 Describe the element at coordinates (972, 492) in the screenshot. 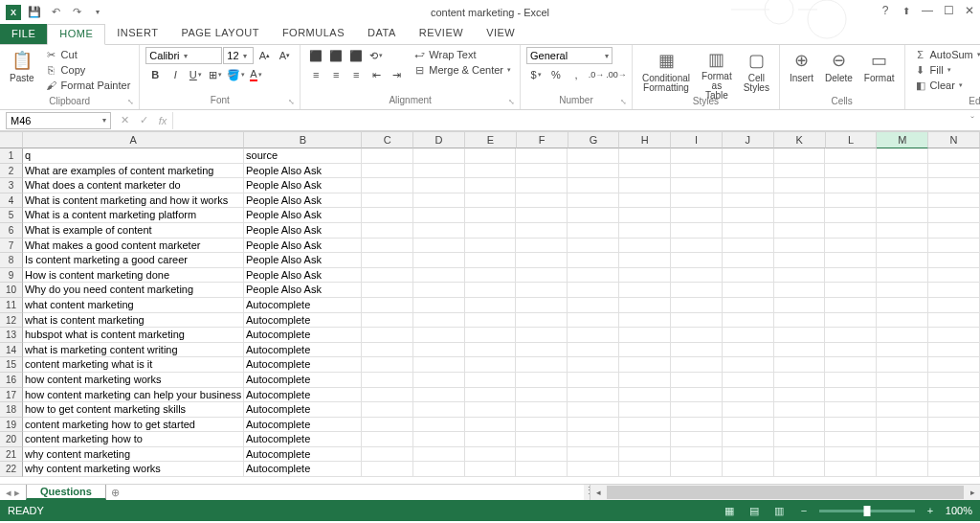

I see `scroll-right-icon: ▸` at that location.